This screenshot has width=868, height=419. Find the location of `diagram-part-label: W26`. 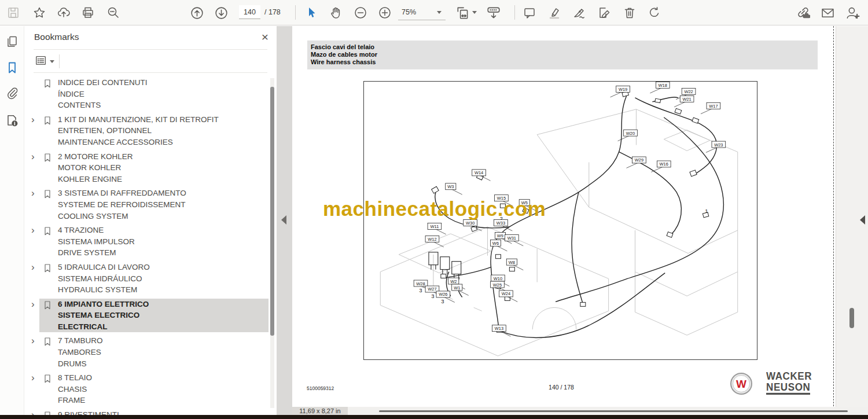

diagram-part-label: W26 is located at coordinates (446, 296).